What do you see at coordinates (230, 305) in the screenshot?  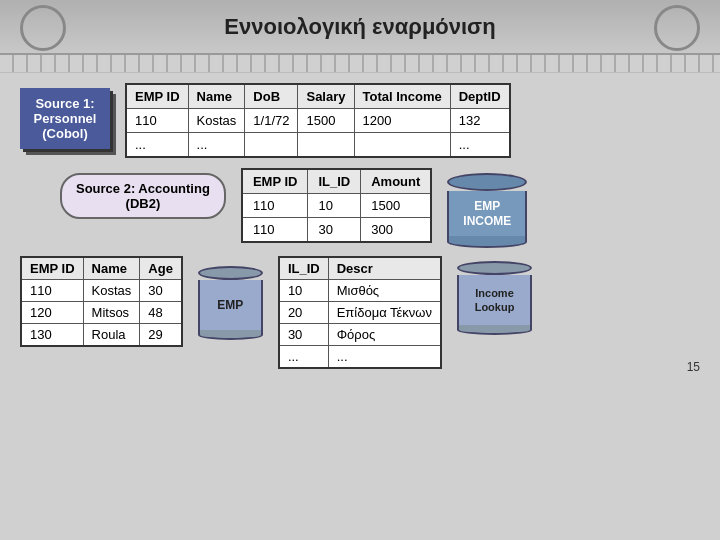 I see `emp-cyl-label: EMP` at bounding box center [230, 305].